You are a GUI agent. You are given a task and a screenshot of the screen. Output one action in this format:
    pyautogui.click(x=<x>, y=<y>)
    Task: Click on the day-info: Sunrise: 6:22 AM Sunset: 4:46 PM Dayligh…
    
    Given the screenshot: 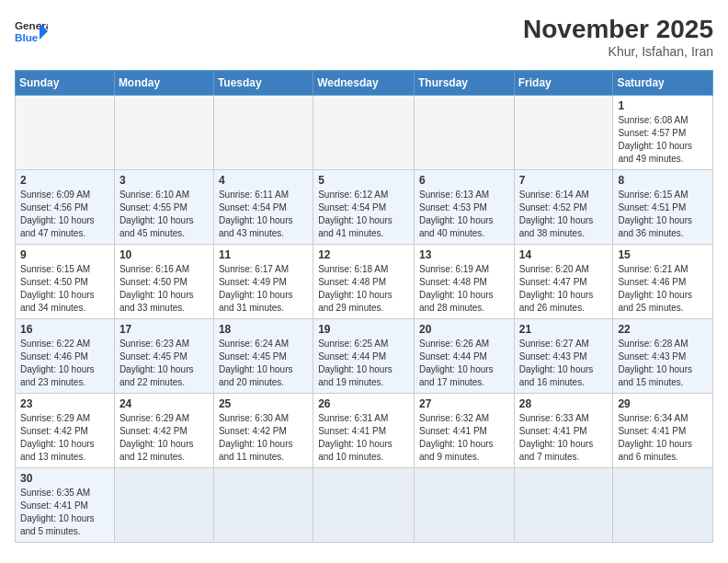 What is the action you would take?
    pyautogui.click(x=64, y=363)
    